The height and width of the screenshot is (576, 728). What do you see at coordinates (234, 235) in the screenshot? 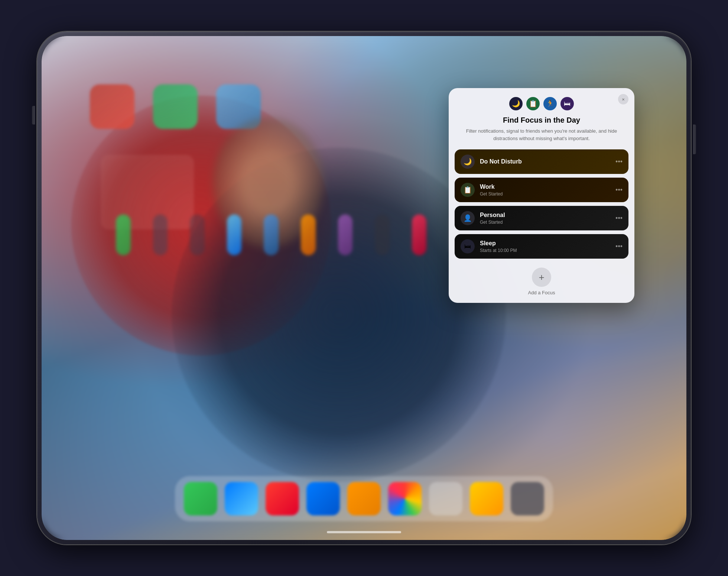
I see `app4-icon-blur` at bounding box center [234, 235].